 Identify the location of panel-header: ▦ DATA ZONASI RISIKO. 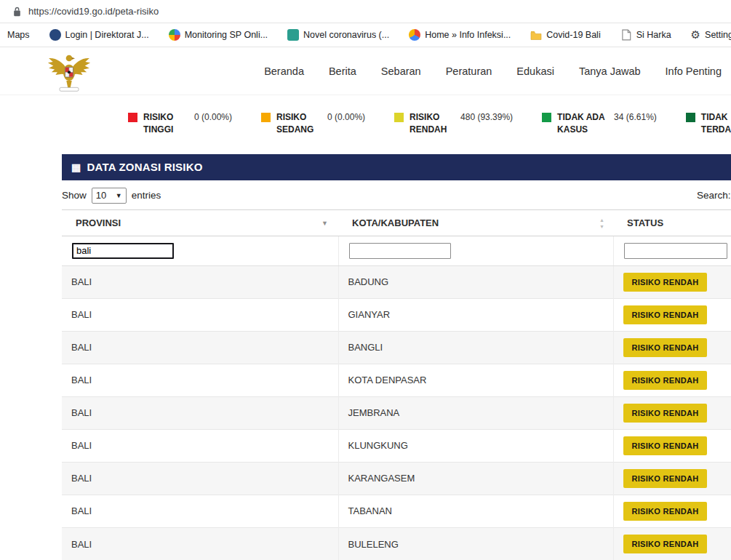
(396, 167).